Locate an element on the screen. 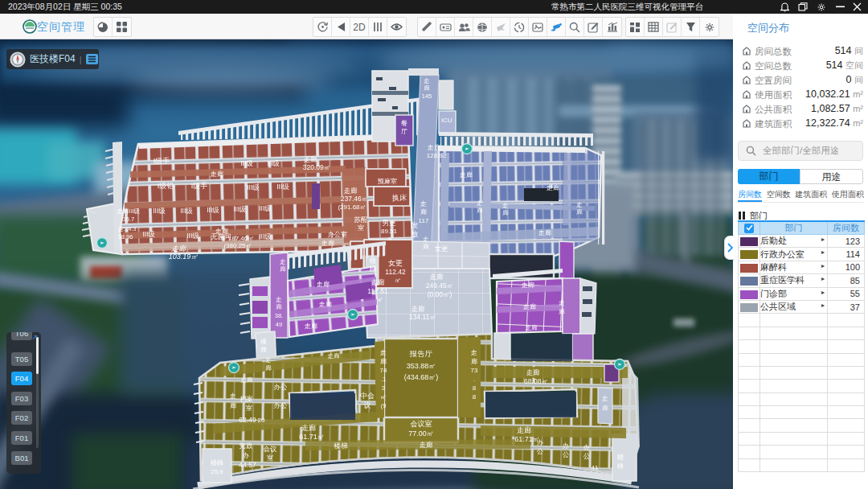  svg-text: 73 is located at coordinates (474, 370).